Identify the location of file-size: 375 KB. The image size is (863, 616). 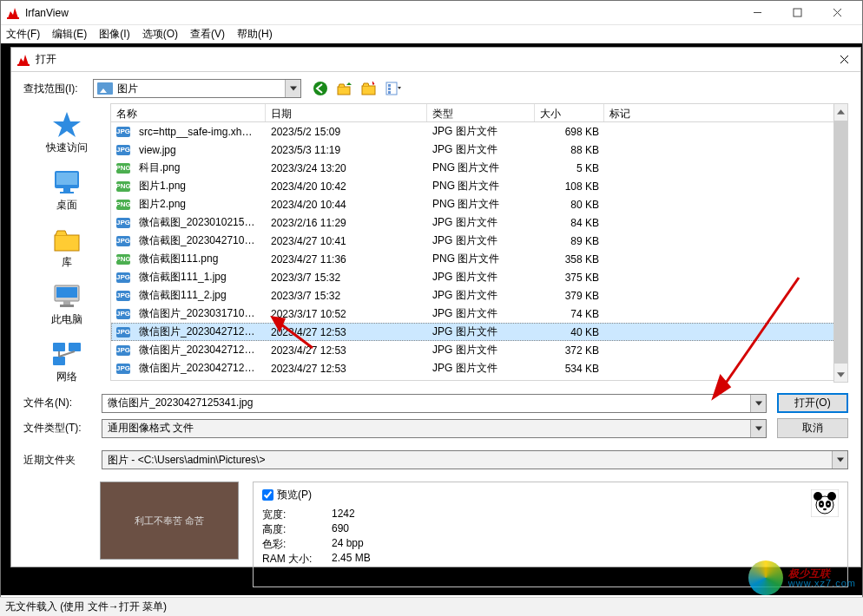
(570, 278).